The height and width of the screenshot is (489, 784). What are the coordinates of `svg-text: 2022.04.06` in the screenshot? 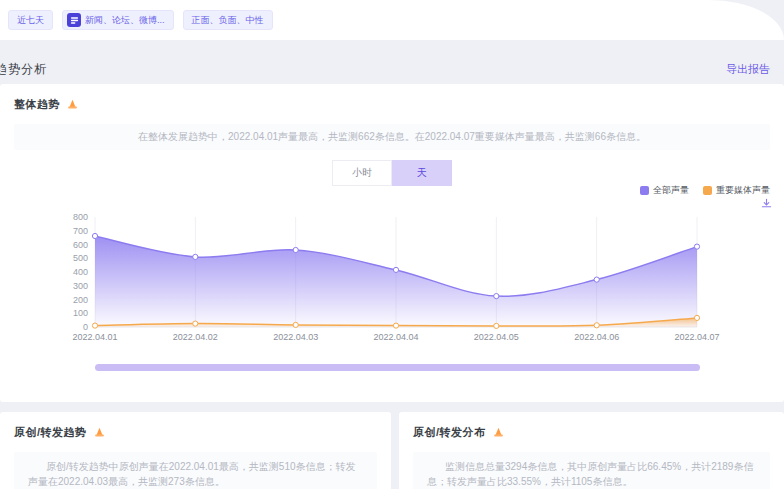 It's located at (596, 337).